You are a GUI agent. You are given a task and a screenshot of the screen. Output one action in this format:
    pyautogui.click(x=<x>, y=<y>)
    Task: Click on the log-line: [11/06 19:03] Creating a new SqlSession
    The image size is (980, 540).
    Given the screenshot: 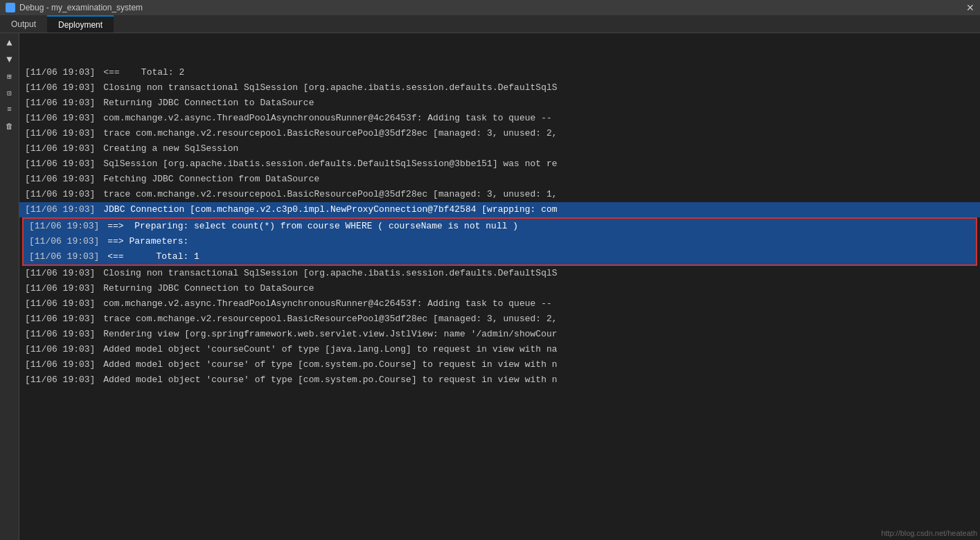 What is the action you would take?
    pyautogui.click(x=500, y=149)
    